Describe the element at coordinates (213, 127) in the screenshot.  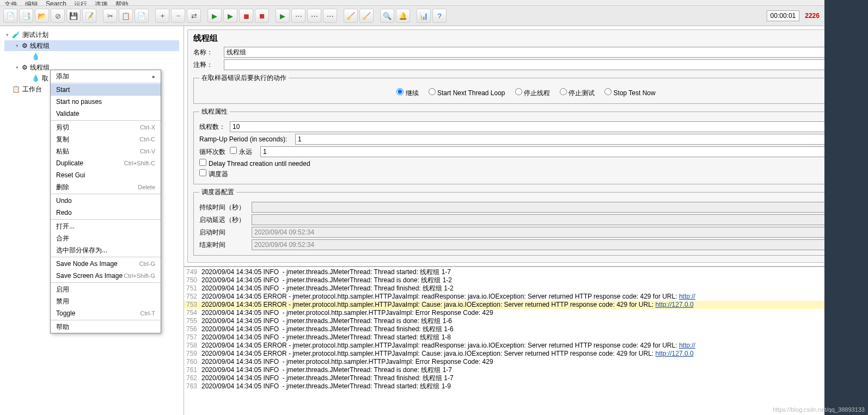
I see `threads-label: 线程数：` at that location.